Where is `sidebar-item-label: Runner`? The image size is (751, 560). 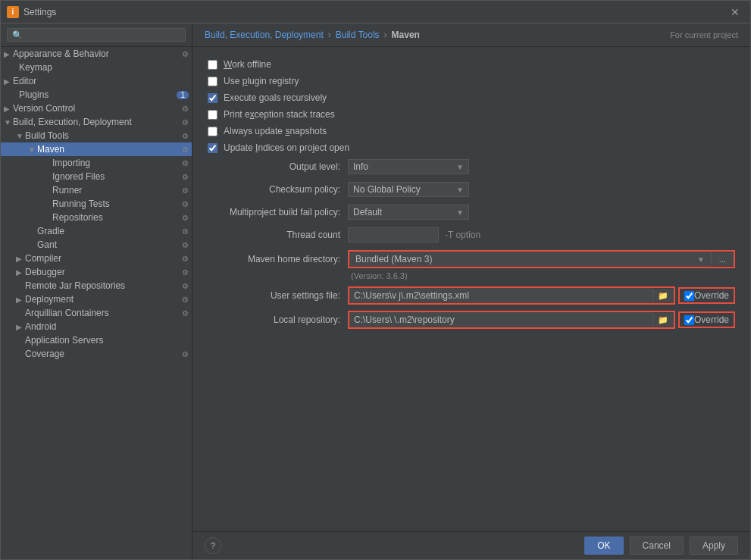
sidebar-item-label: Runner is located at coordinates (115, 190).